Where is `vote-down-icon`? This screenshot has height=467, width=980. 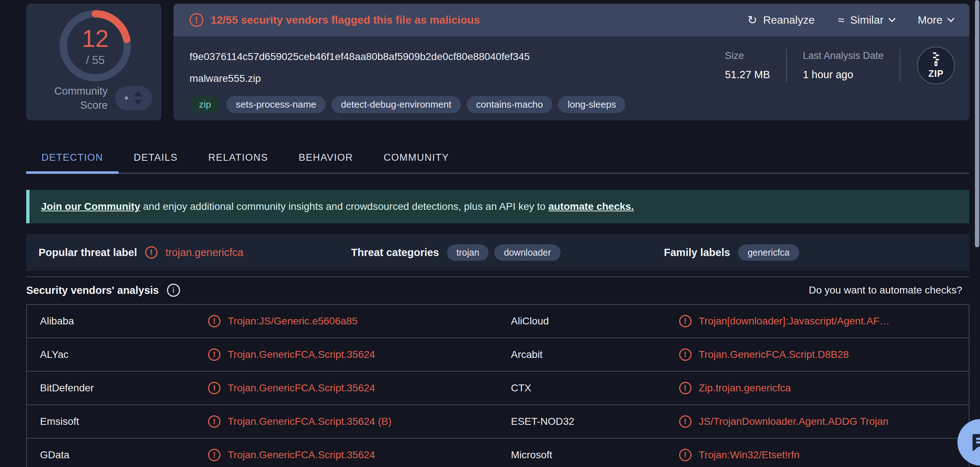 vote-down-icon is located at coordinates (138, 102).